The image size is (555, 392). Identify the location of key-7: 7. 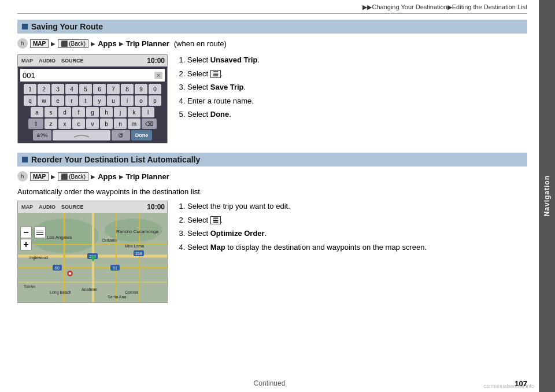
(113, 89).